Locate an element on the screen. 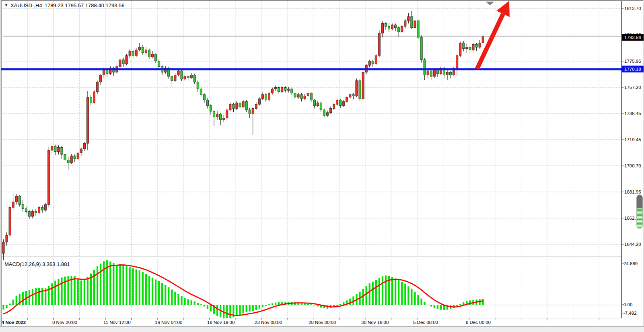  price-axis-label: 1738.45 is located at coordinates (633, 113).